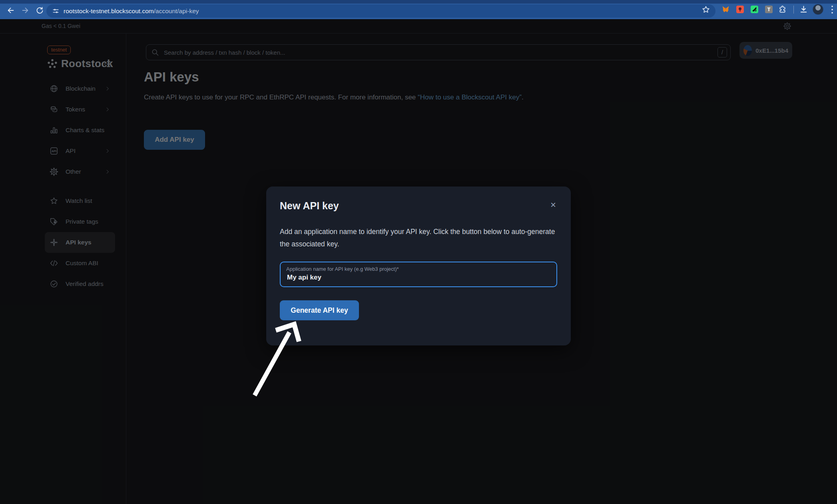 The width and height of the screenshot is (837, 504). What do you see at coordinates (25, 10) in the screenshot?
I see `browser-forward-button` at bounding box center [25, 10].